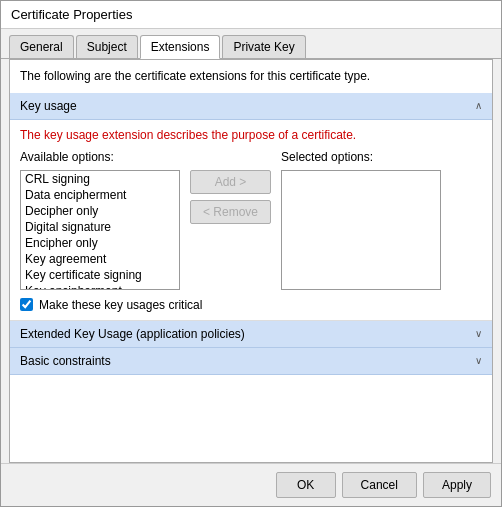 This screenshot has height=507, width=502. I want to click on section-extended-key-usage-header: Extended Key Usage (application policies…, so click(251, 334).